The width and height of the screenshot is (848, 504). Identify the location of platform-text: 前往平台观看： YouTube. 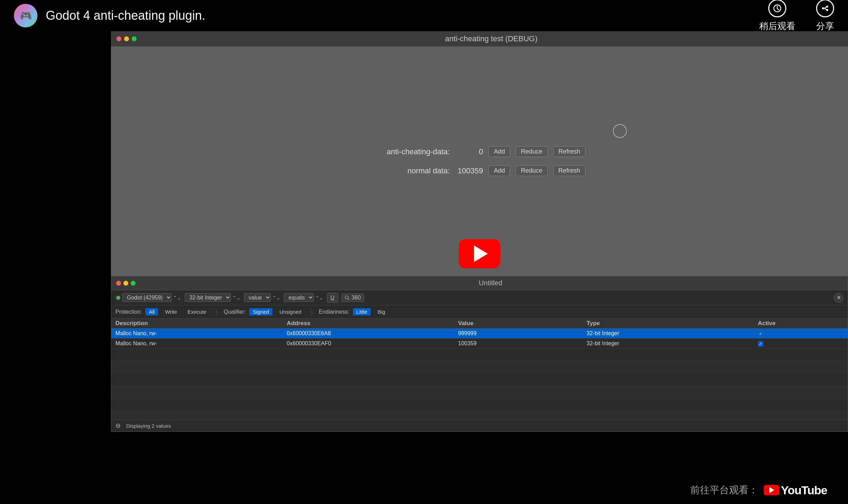
(759, 490).